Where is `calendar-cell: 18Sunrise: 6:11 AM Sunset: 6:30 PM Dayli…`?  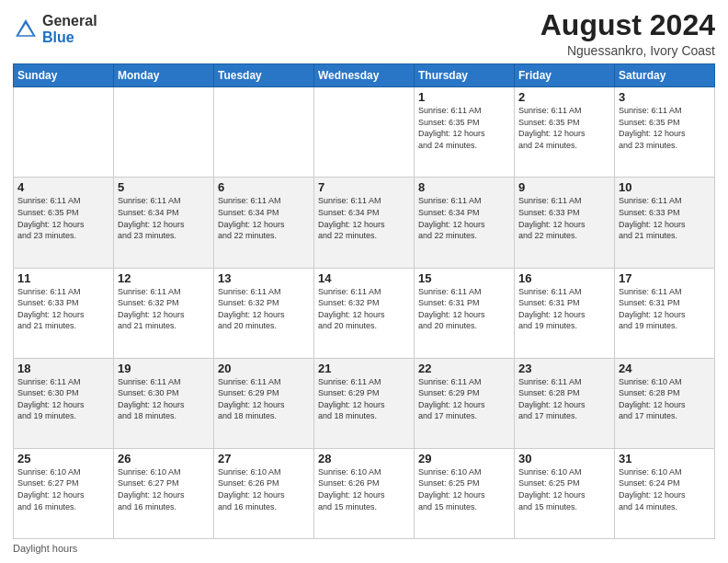
calendar-cell: 18Sunrise: 6:11 AM Sunset: 6:30 PM Dayli… is located at coordinates (64, 403).